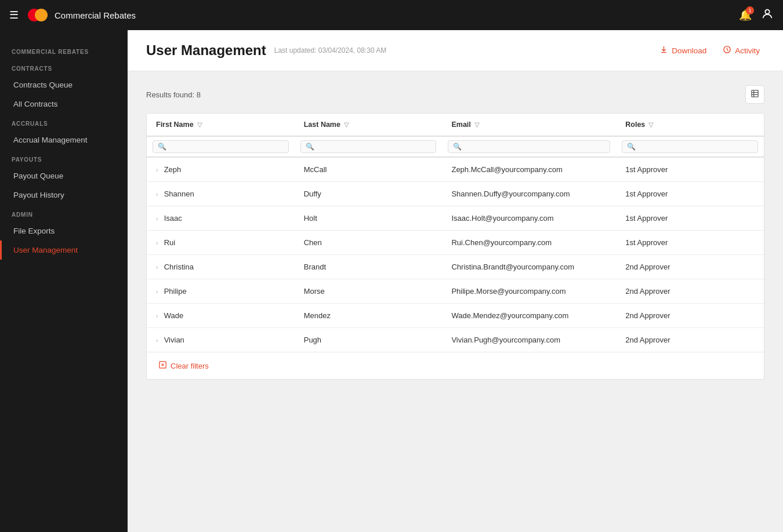 The height and width of the screenshot is (532, 783). I want to click on table-row: ›WadeMendezWade.Mendez@yourcompany.com2n…, so click(455, 316).